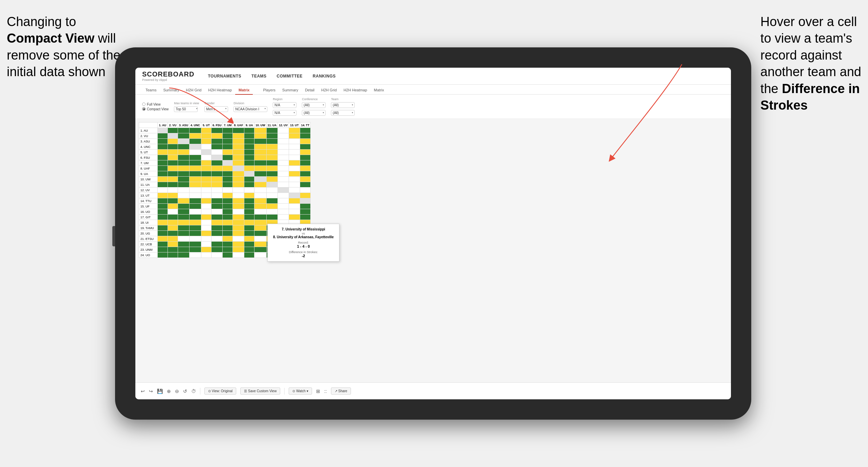 The height and width of the screenshot is (467, 868). I want to click on region-select: N/A, so click(285, 105).